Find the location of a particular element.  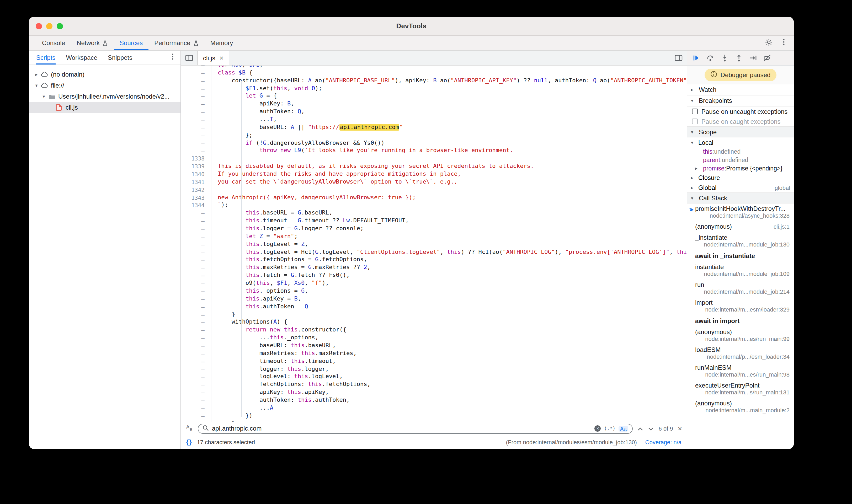

previous-match-icon is located at coordinates (641, 429).